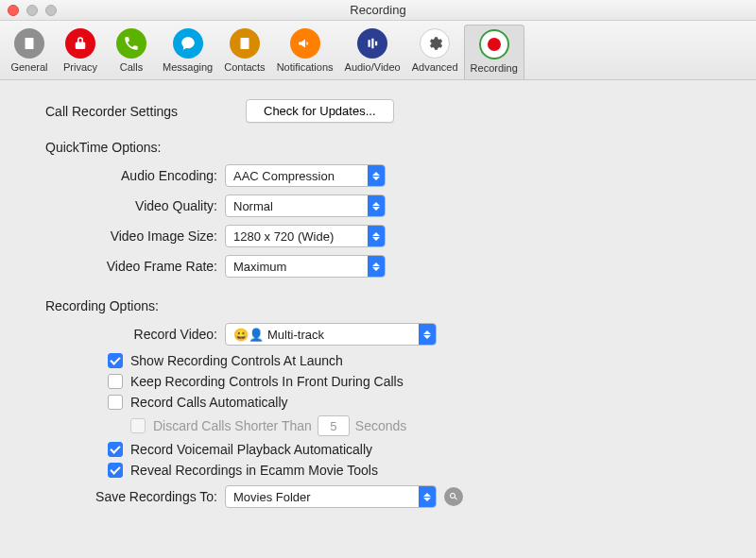  I want to click on record-video-select: 😀👤Multi-track, so click(331, 334).